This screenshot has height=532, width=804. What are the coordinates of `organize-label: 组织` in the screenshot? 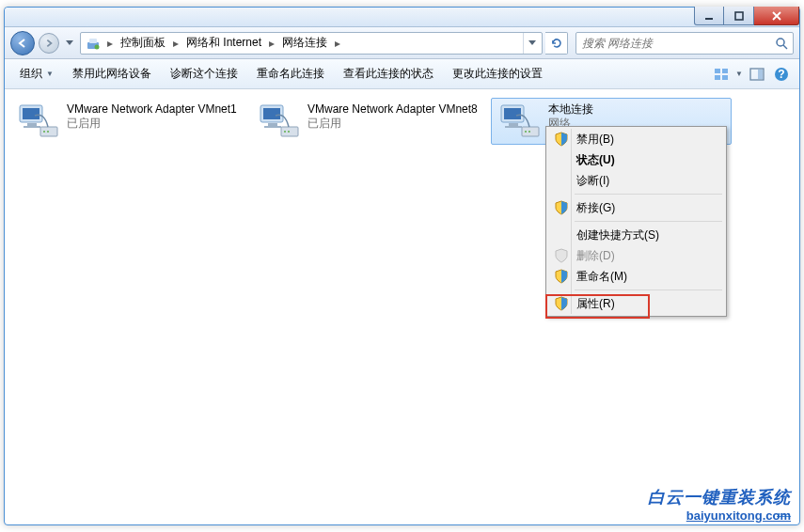 It's located at (31, 73).